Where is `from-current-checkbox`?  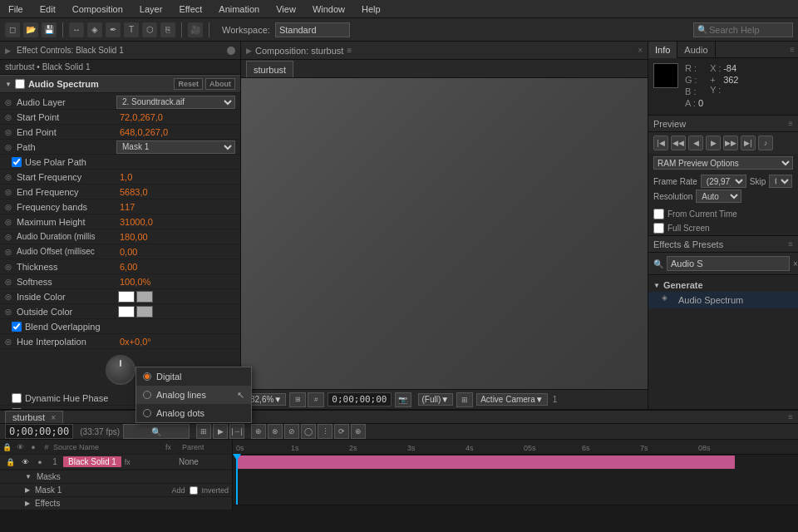 from-current-checkbox is located at coordinates (658, 214).